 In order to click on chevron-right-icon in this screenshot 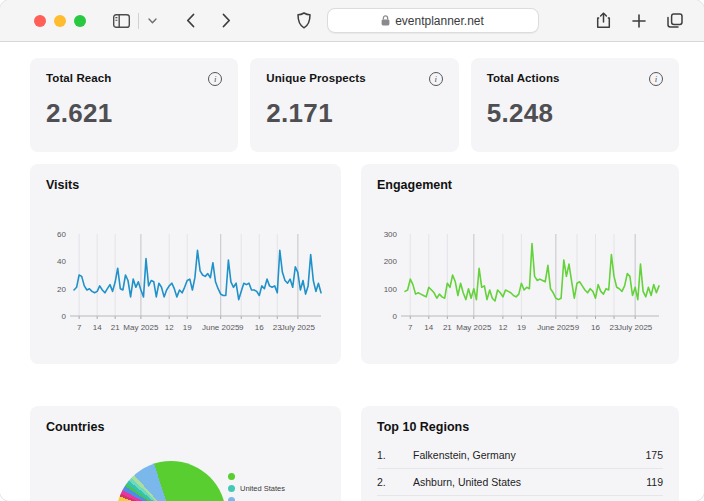, I will do `click(226, 20)`.